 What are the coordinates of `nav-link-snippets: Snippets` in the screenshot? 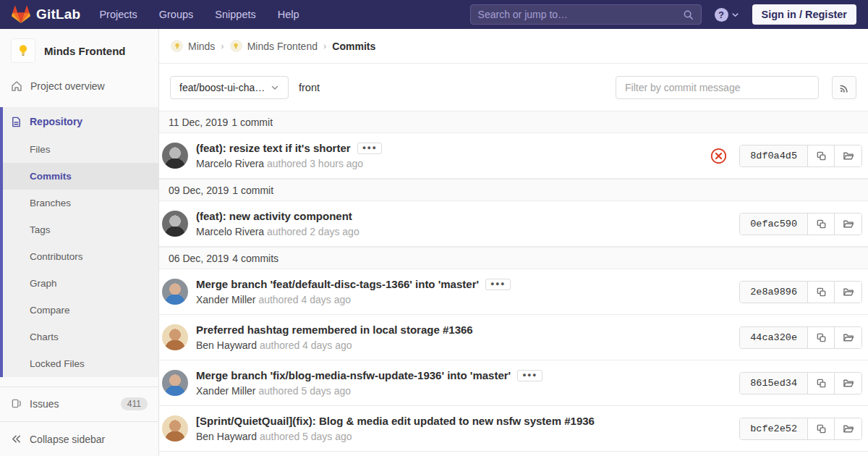 It's located at (235, 14).